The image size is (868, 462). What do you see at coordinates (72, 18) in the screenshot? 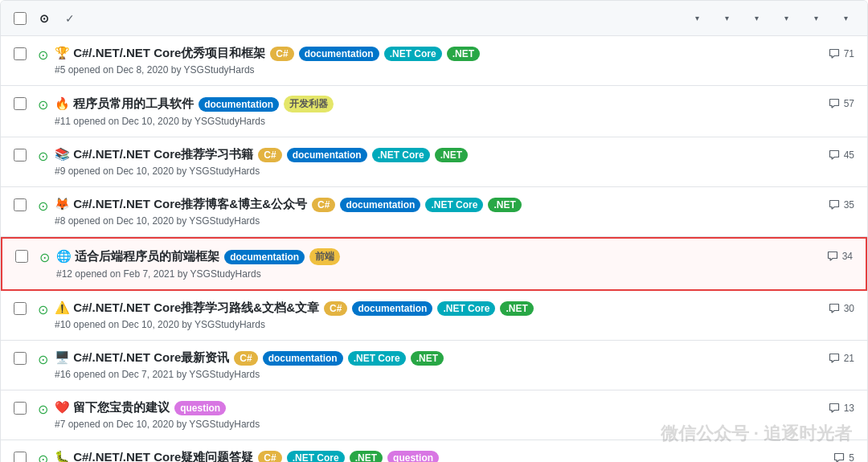
I see `closed-issues-toggle: ✓` at bounding box center [72, 18].